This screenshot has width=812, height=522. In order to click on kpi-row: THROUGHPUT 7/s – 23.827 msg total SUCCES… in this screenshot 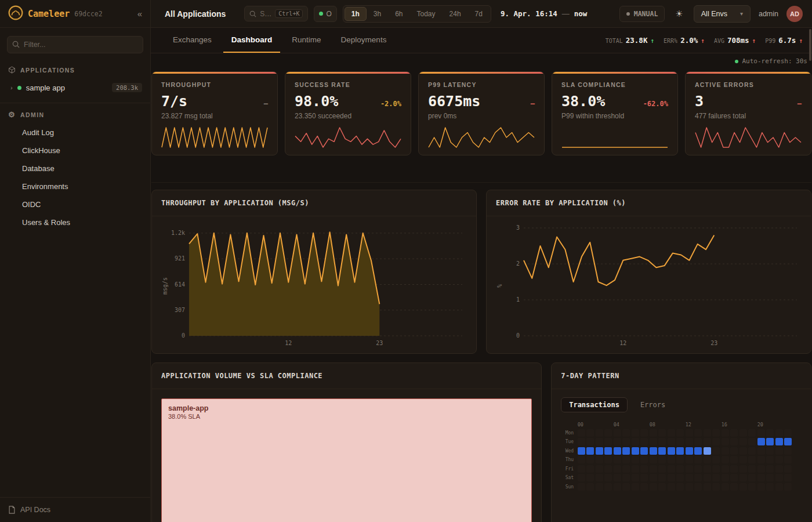, I will do `click(481, 114)`.